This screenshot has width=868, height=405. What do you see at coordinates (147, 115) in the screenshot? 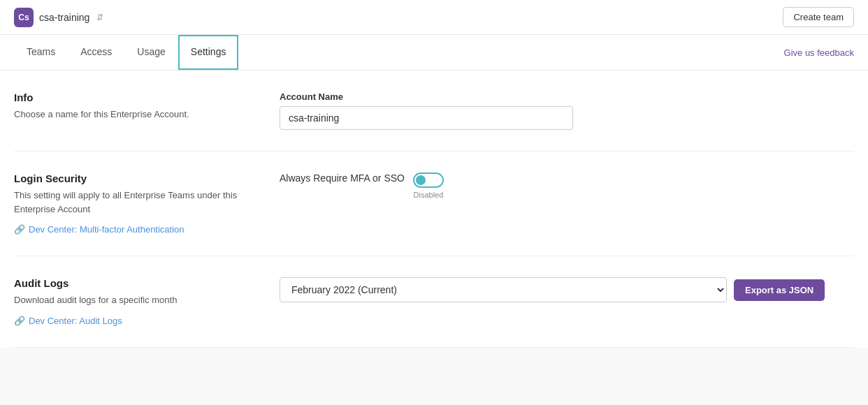
I see `info-section-description: Choose a name for this Enterprise Accoun…` at bounding box center [147, 115].